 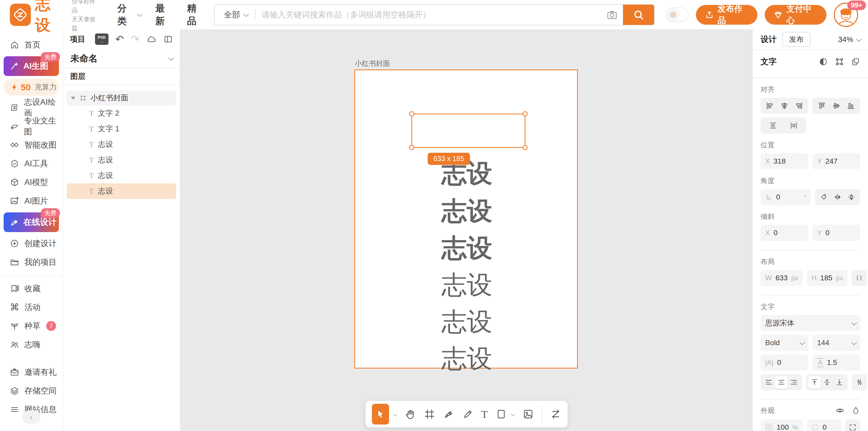 What do you see at coordinates (851, 197) in the screenshot?
I see `flip-vertical-button` at bounding box center [851, 197].